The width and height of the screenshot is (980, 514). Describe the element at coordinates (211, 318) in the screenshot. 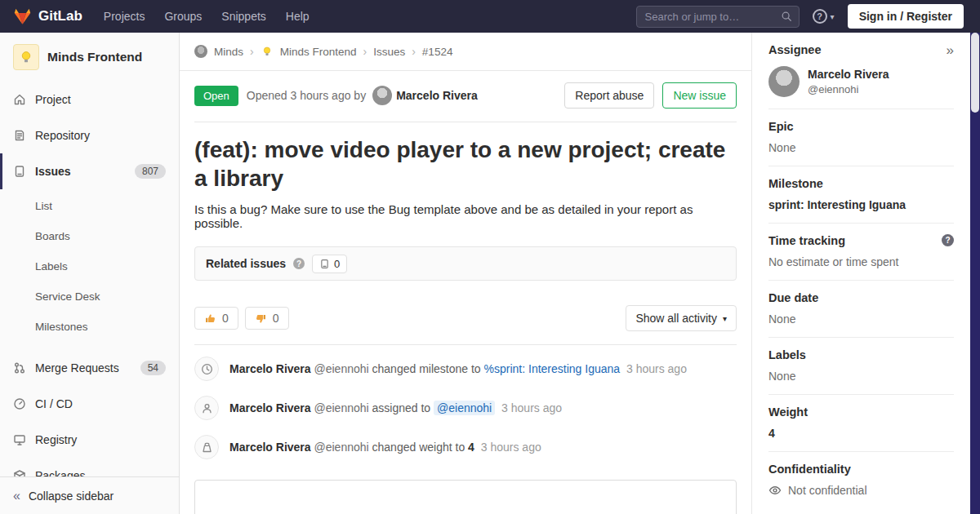

I see `thumbs-up-icon` at that location.